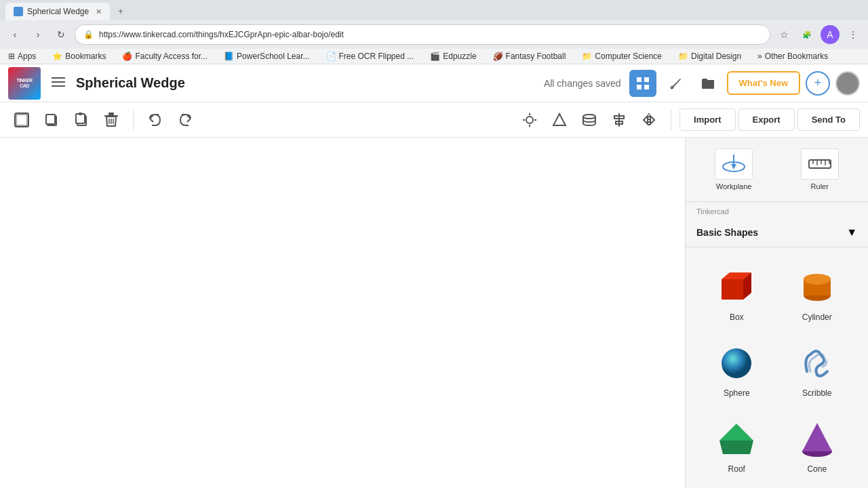  What do you see at coordinates (58, 12) in the screenshot?
I see `active-tab: Spherical Wedge ✕` at bounding box center [58, 12].